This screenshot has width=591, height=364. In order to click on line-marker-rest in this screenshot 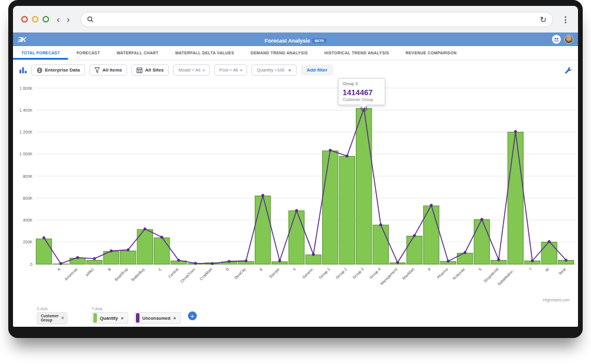, I will do `click(566, 260)`.